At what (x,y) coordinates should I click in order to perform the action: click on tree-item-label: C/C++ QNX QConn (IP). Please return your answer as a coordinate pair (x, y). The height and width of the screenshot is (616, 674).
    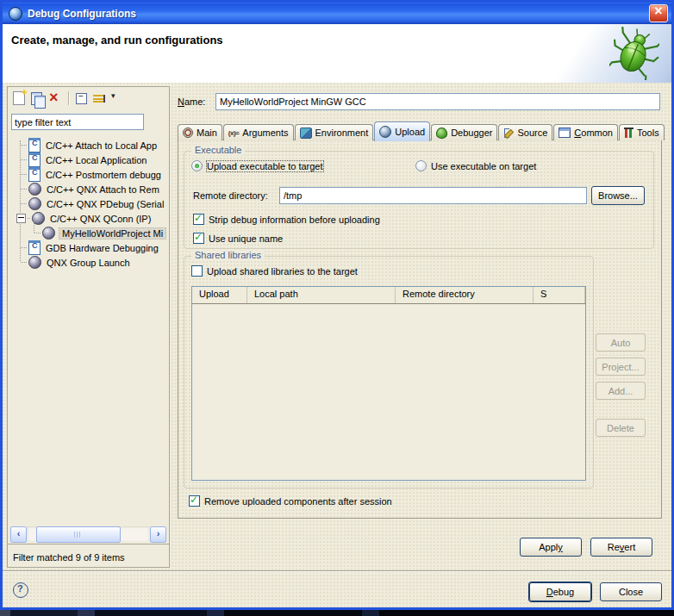
    Looking at the image, I should click on (100, 219).